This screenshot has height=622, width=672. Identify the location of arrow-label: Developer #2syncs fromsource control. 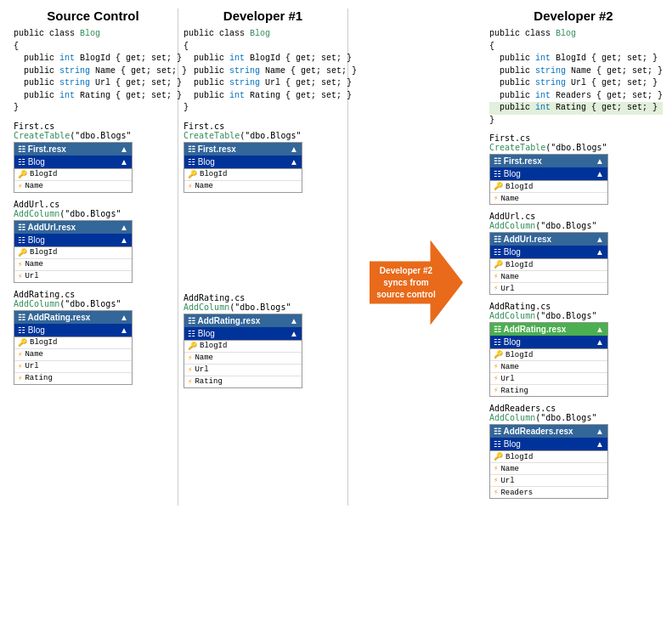
(406, 283).